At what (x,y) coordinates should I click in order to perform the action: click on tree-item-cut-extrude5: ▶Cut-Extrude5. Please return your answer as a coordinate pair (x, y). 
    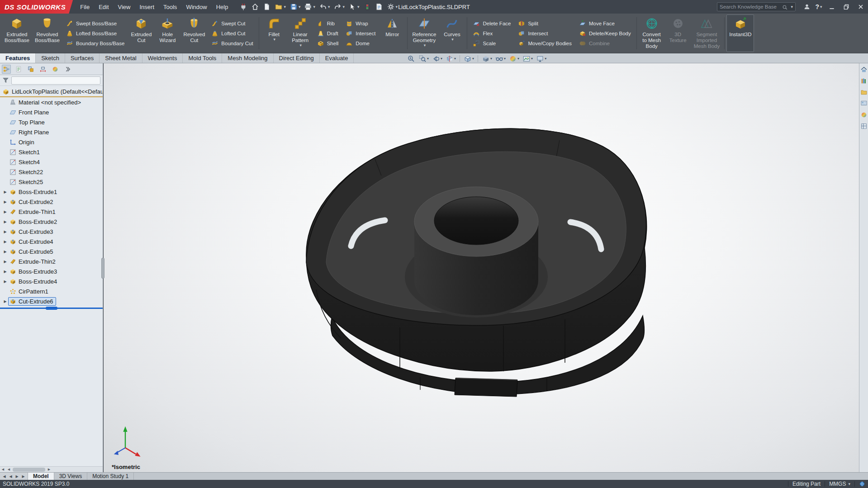
    Looking at the image, I should click on (52, 251).